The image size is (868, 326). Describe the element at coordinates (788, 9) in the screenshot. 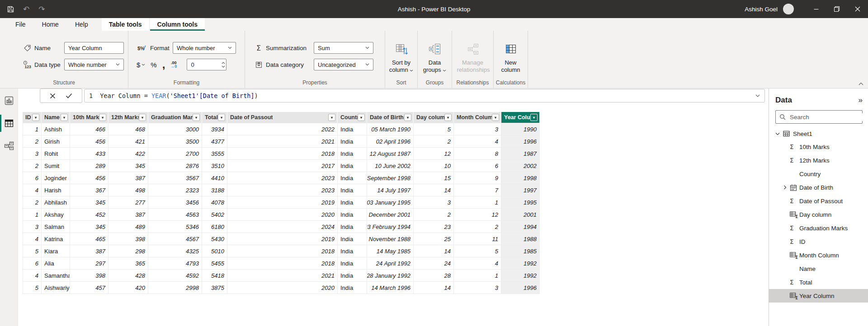

I see `avatar` at that location.